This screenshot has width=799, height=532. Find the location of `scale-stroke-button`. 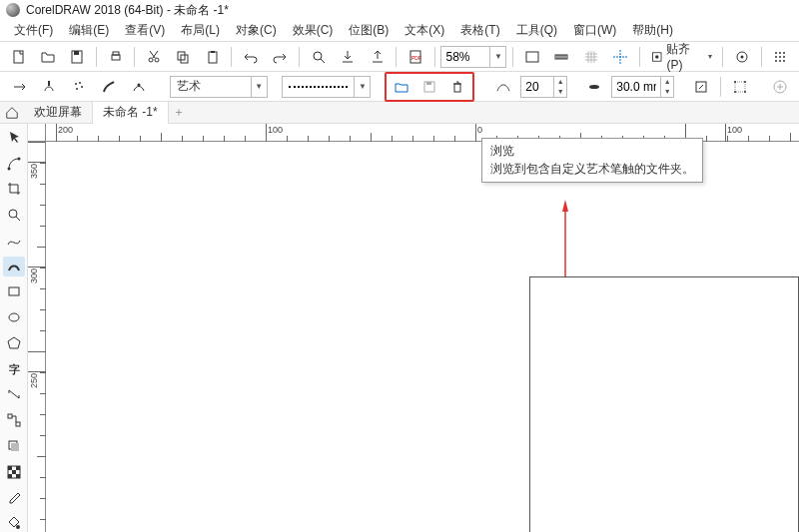

scale-stroke-button is located at coordinates (701, 87).